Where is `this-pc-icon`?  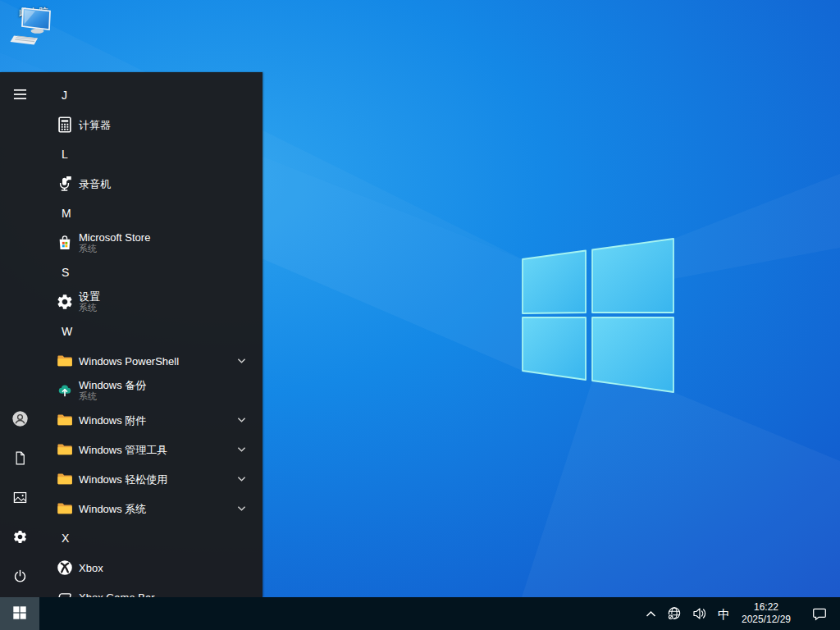 this-pc-icon is located at coordinates (33, 26).